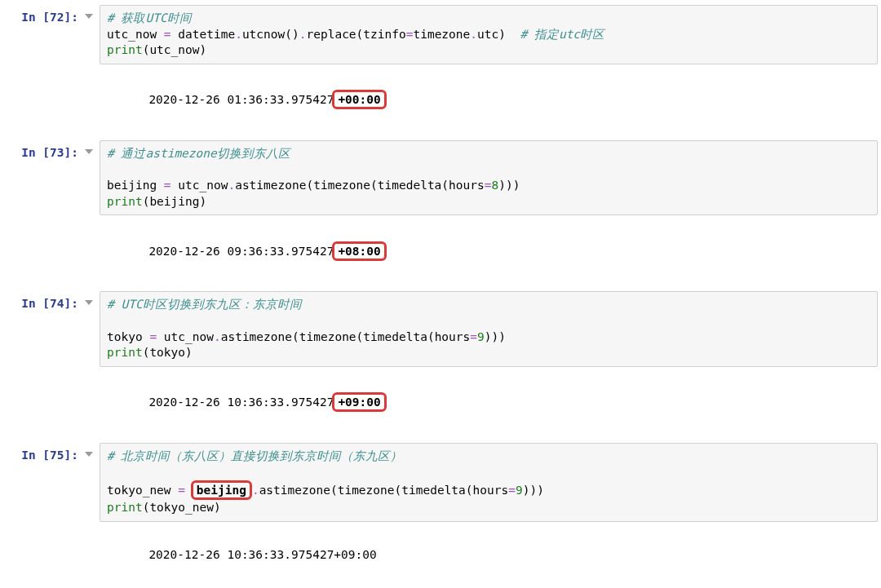 This screenshot has width=881, height=588. Describe the element at coordinates (50, 15) in the screenshot. I see `input-prompt: In [72]:` at that location.